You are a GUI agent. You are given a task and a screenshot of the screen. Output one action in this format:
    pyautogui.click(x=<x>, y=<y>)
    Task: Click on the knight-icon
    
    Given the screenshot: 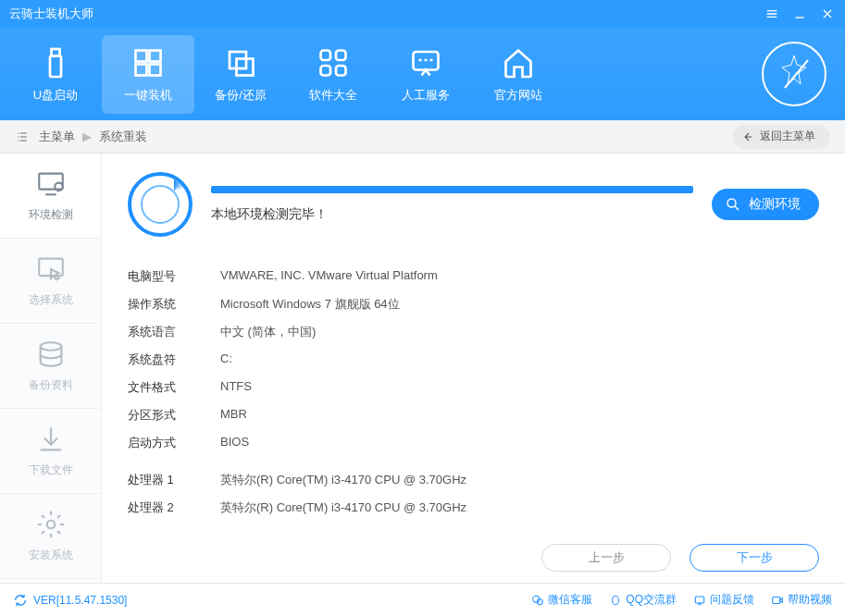 What is the action you would take?
    pyautogui.click(x=794, y=74)
    